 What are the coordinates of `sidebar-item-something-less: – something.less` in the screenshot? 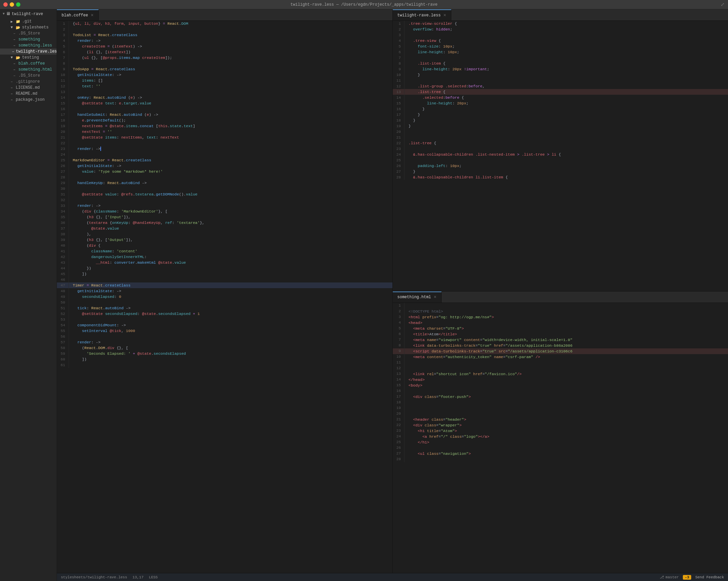 It's located at (28, 46).